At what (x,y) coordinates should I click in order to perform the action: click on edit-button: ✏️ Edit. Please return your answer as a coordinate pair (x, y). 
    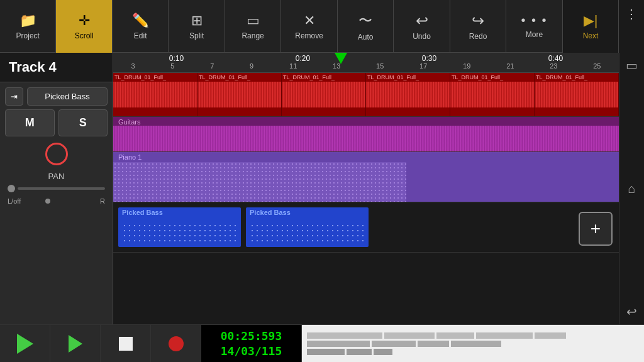
    Looking at the image, I should click on (141, 26).